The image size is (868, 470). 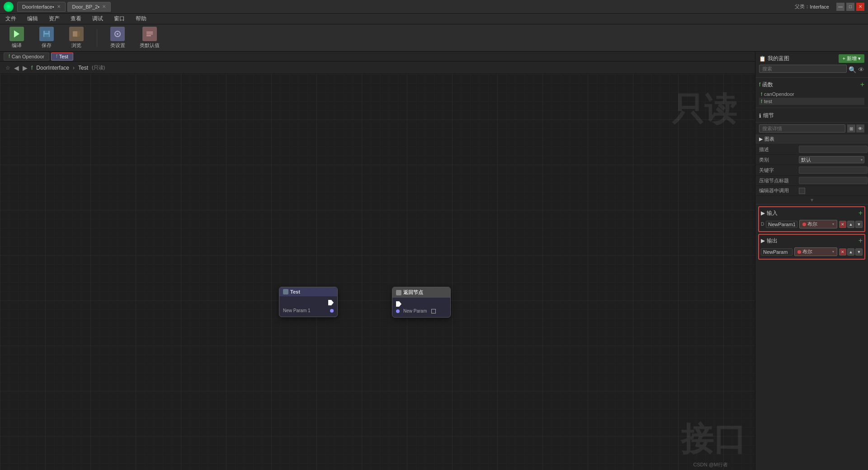 What do you see at coordinates (17, 38) in the screenshot?
I see `compile-button: 编译` at bounding box center [17, 38].